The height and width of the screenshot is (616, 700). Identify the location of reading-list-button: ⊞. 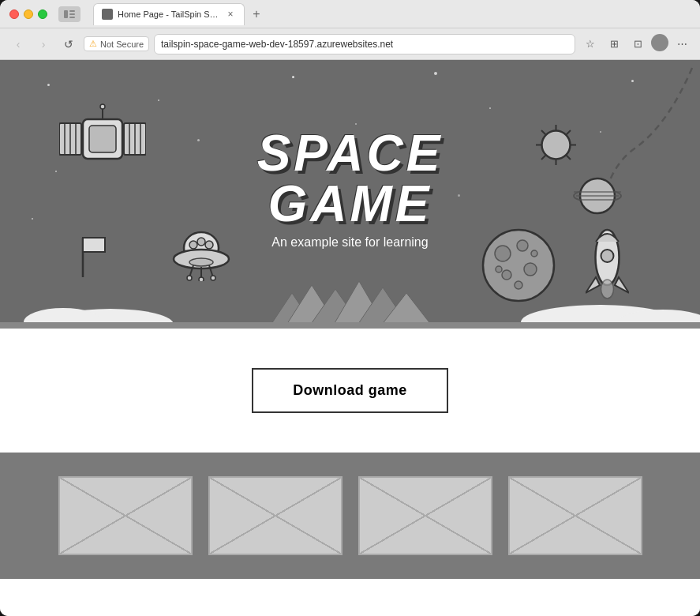
(614, 44).